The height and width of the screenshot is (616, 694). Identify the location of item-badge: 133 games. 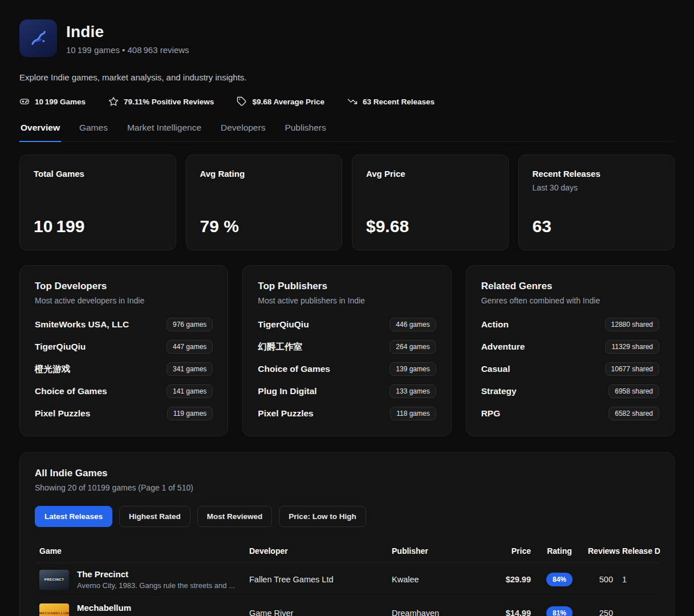
(413, 391).